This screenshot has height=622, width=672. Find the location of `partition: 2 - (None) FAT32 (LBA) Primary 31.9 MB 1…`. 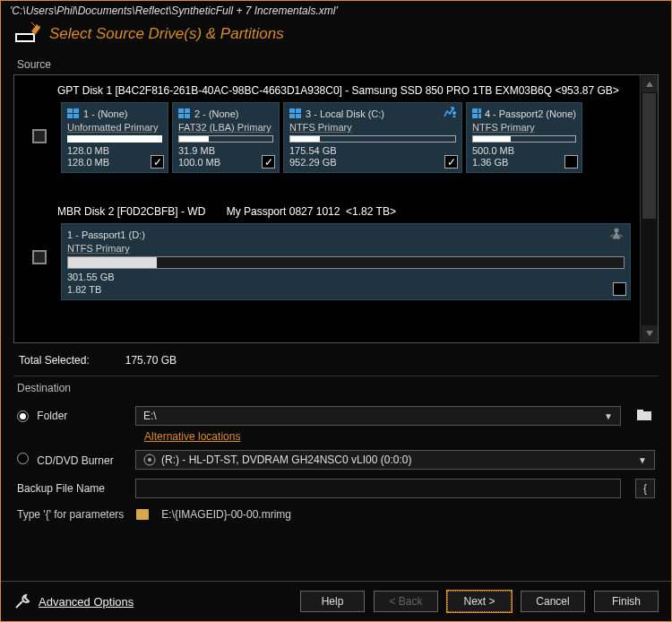

partition: 2 - (None) FAT32 (LBA) Primary 31.9 MB 1… is located at coordinates (226, 138).